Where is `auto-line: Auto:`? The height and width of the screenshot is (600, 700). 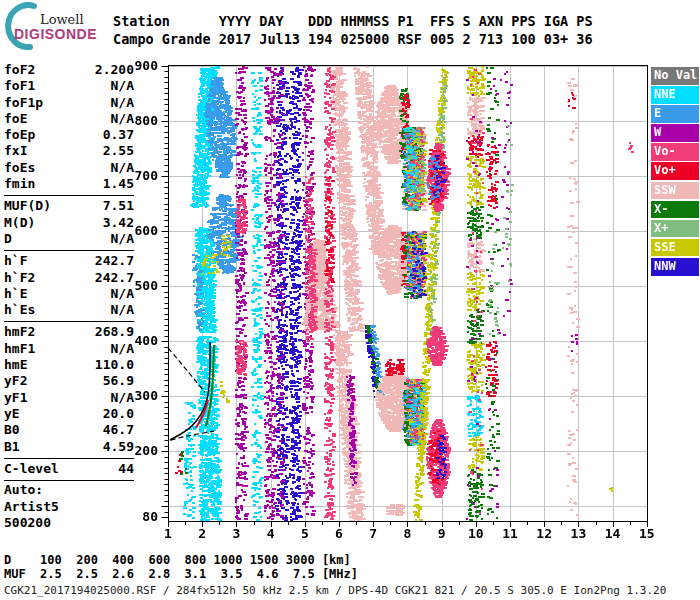 auto-line: Auto: is located at coordinates (32, 490).